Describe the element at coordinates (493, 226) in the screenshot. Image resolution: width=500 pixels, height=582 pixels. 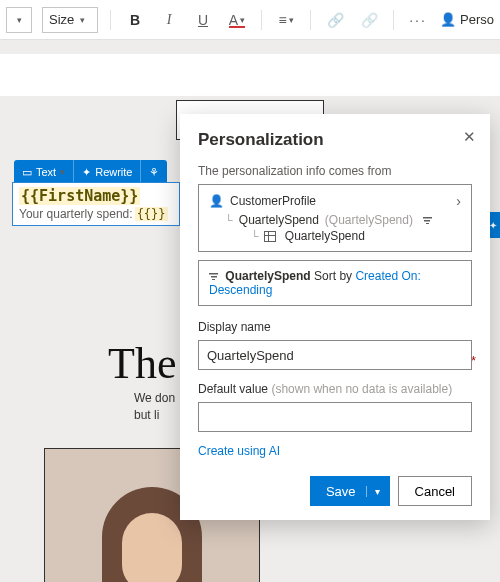
I see `expand-icon: ✦` at that location.